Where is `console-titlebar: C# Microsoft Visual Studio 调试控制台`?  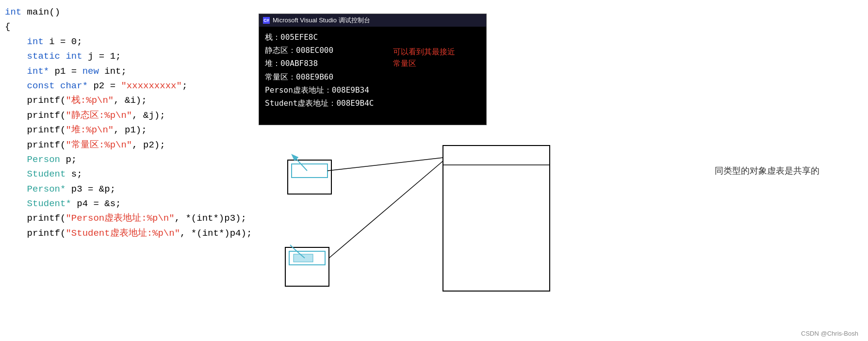
console-titlebar: C# Microsoft Visual Studio 调试控制台 is located at coordinates (373, 20).